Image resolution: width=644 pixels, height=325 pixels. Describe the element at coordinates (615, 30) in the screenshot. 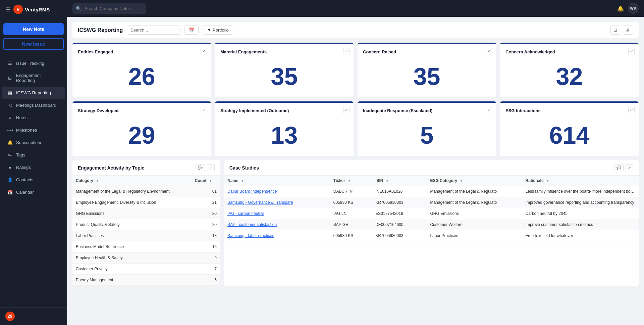

I see `share-button: ⊡` at that location.